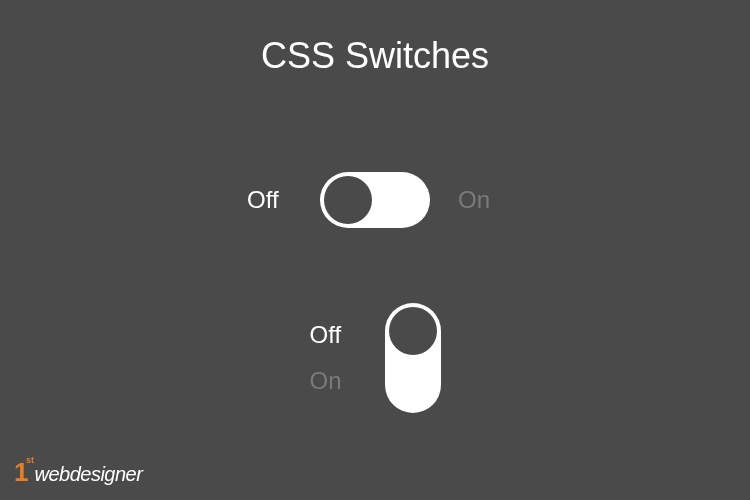 This screenshot has height=500, width=750. What do you see at coordinates (21, 472) in the screenshot?
I see `logo-prefix: 1 st` at bounding box center [21, 472].